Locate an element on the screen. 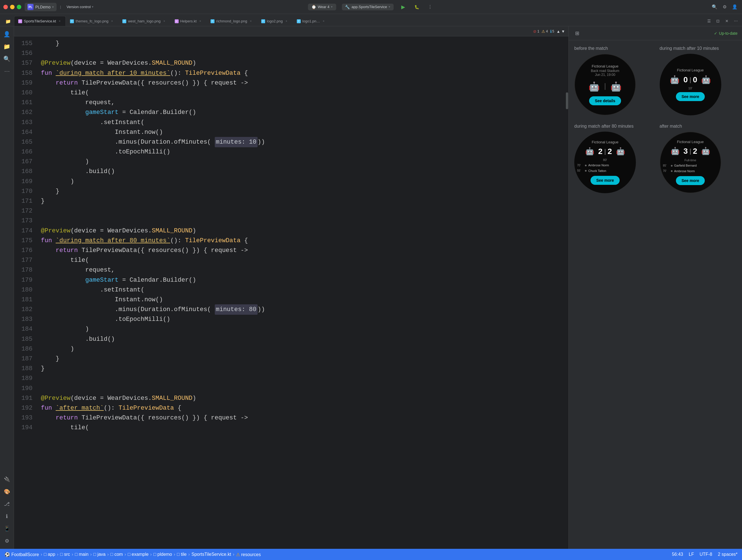  score-home: 0 is located at coordinates (686, 80).